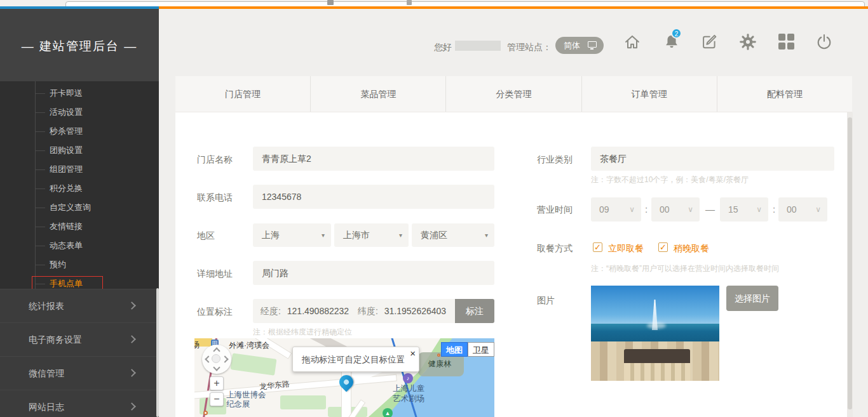 Image resolution: width=868 pixels, height=417 pixels. Describe the element at coordinates (388, 413) in the screenshot. I see `park-poi-icon: ▲` at that location.